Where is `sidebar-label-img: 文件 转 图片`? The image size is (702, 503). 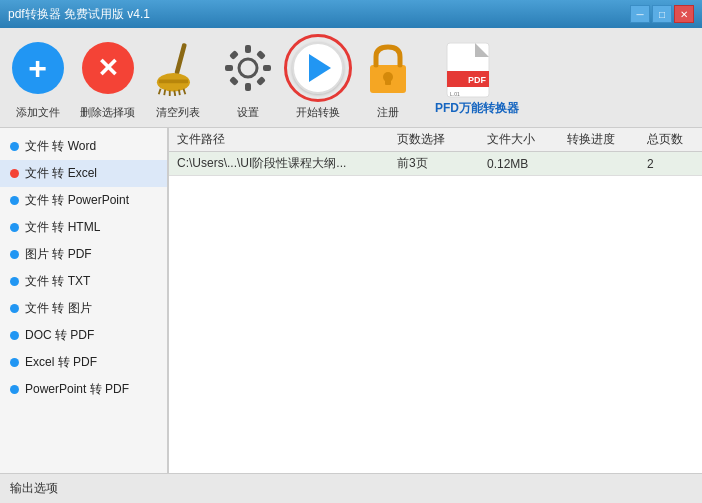
sidebar-label-img: 文件 转 图片 is located at coordinates (58, 308).